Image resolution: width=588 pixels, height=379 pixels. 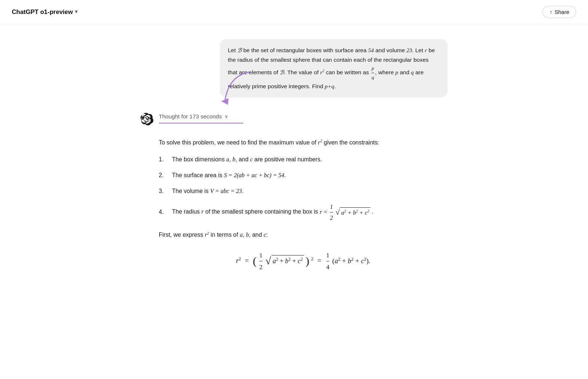 I want to click on math-block-r-squared: r2 = ( 1 2 √ a2 + b2 + c2 ) 2 = 1 4 (a2 …, so click(x=303, y=261).